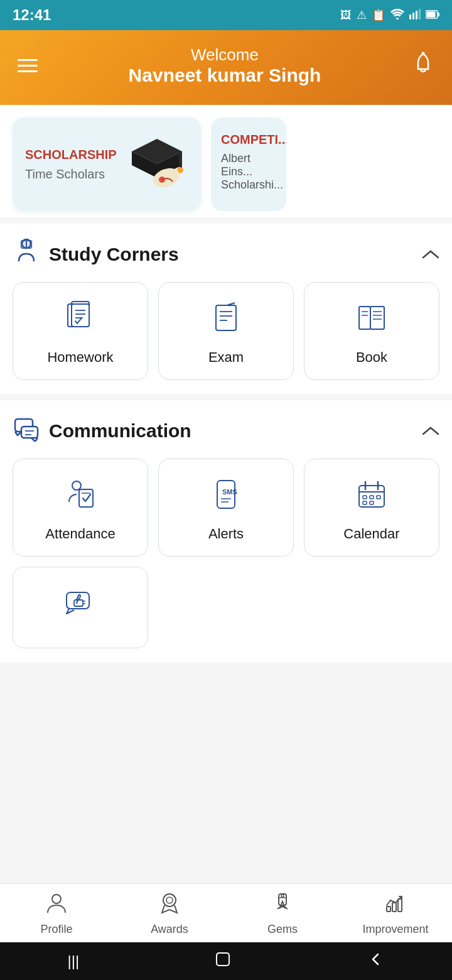 This screenshot has width=452, height=980. I want to click on nav-gems: Gems, so click(282, 913).